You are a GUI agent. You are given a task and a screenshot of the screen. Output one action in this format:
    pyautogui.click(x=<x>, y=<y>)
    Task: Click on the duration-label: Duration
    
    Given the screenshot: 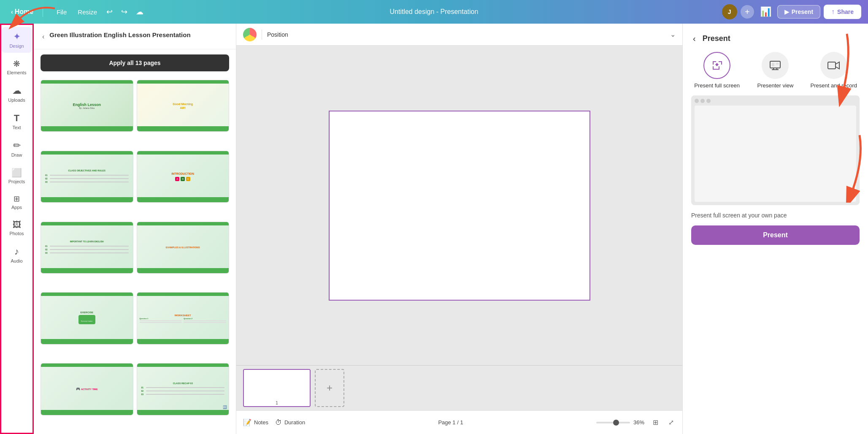 What is the action you would take?
    pyautogui.click(x=295, y=422)
    